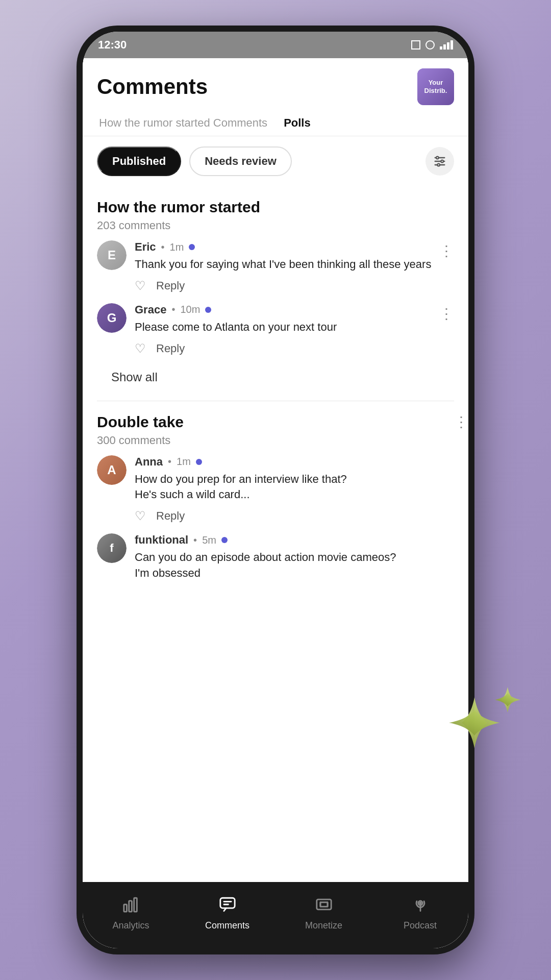  What do you see at coordinates (297, 123) in the screenshot?
I see `tab-polls: Polls` at bounding box center [297, 123].